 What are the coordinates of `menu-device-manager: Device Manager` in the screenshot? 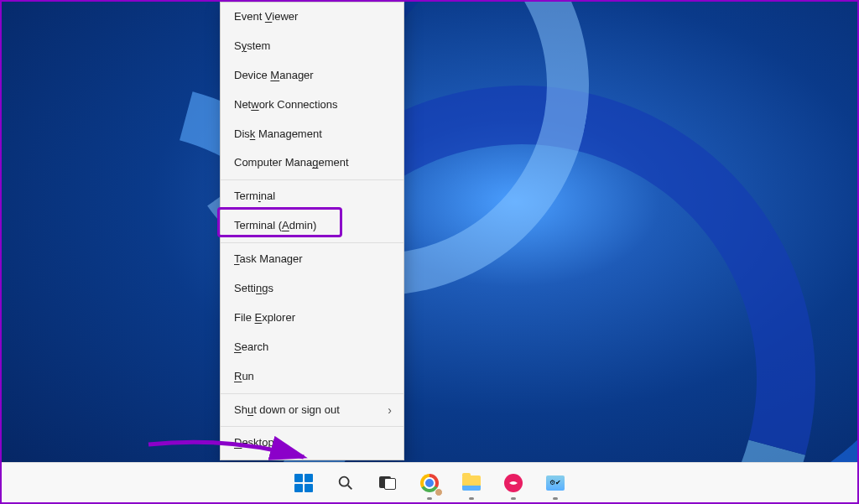 It's located at (312, 75).